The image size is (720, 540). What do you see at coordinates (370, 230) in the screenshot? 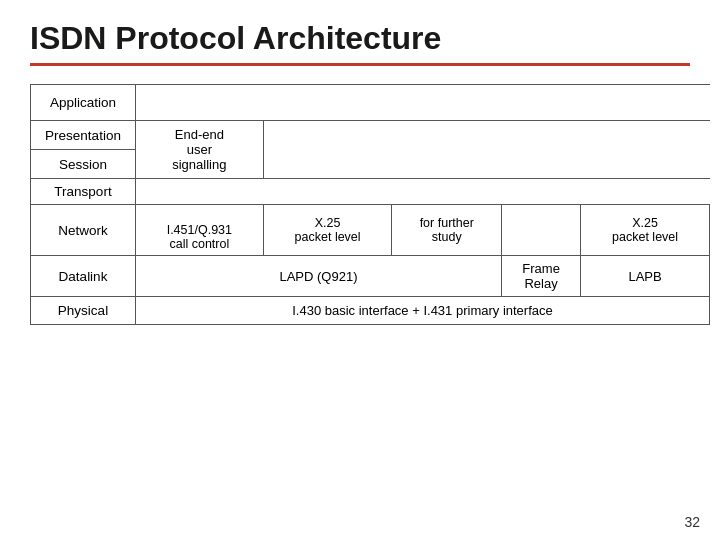
I see `network-row: Network I.451/Q.931 call control X.25 pa…` at bounding box center [370, 230].